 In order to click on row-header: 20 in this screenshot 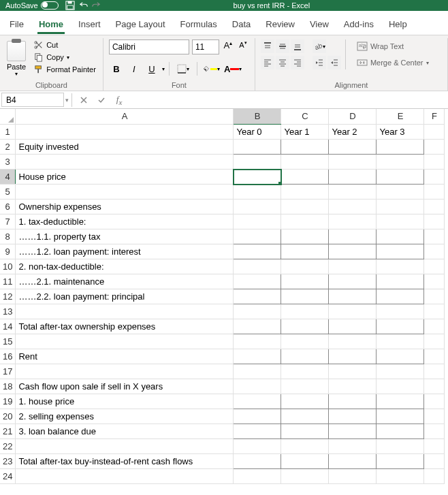, I will do `click(8, 417)`.